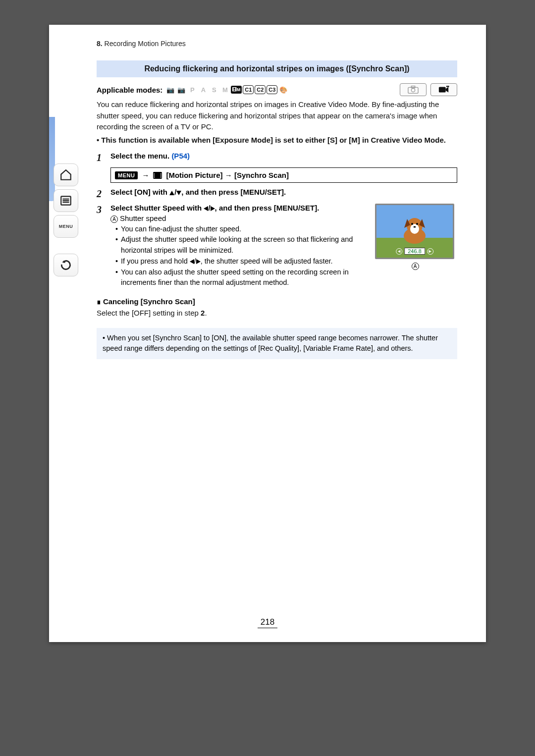 This screenshot has height=756, width=535. Describe the element at coordinates (126, 175) in the screenshot. I see `menu-chip: MENU` at that location.